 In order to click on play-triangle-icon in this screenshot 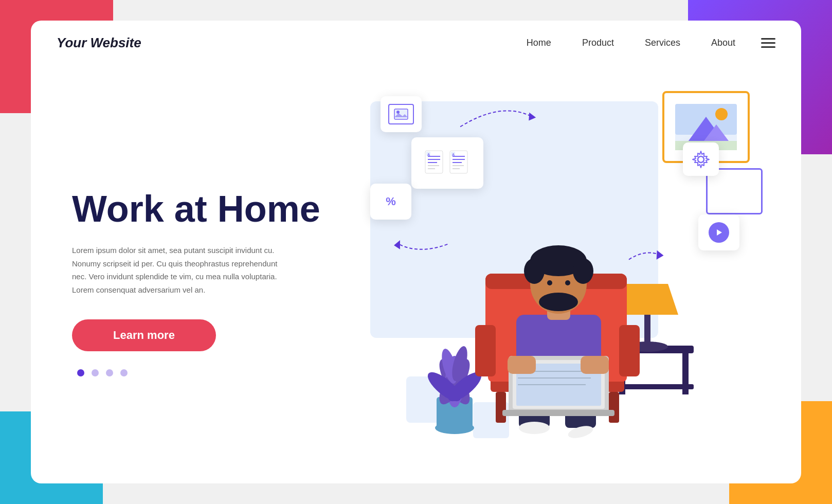, I will do `click(719, 232)`.